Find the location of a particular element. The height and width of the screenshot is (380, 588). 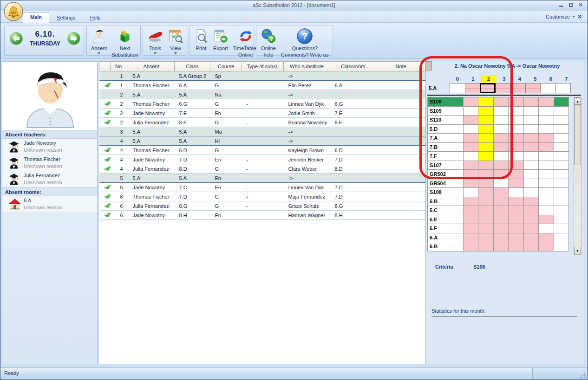

scroll-down-icon: ▼ is located at coordinates (578, 251).